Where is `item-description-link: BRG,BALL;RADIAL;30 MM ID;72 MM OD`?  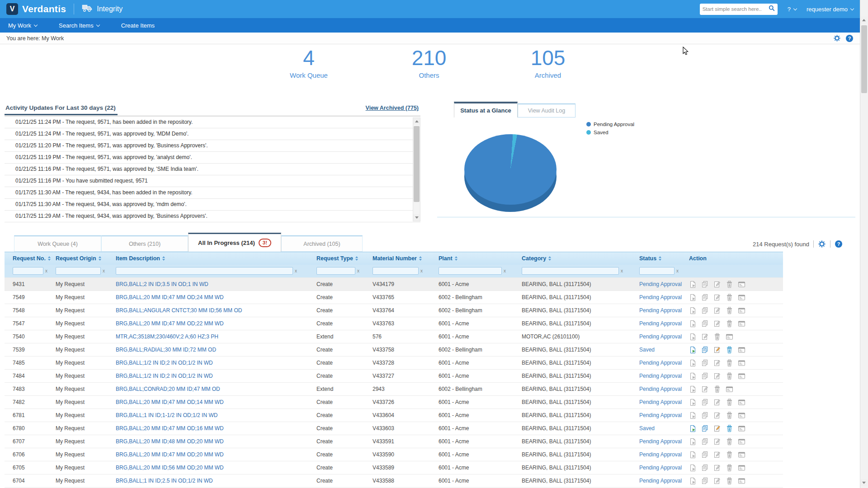
item-description-link: BRG,BALL;RADIAL;30 MM ID;72 MM OD is located at coordinates (166, 350).